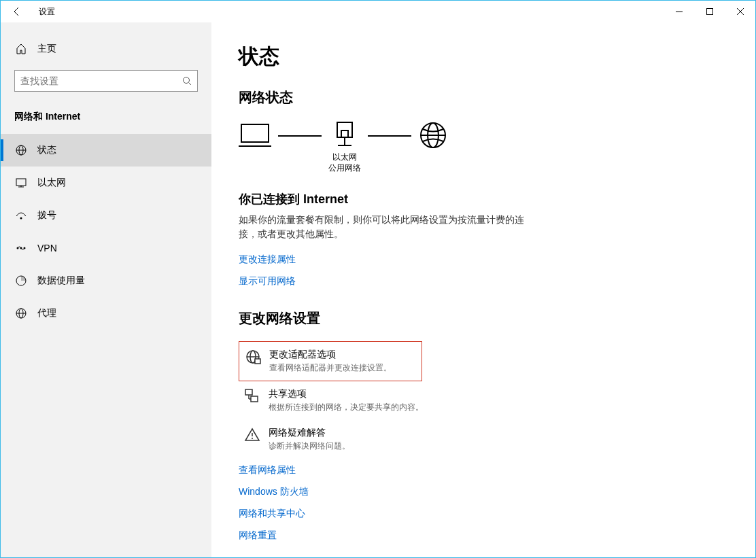 This screenshot has height=558, width=756. I want to click on pc-icon, so click(255, 135).